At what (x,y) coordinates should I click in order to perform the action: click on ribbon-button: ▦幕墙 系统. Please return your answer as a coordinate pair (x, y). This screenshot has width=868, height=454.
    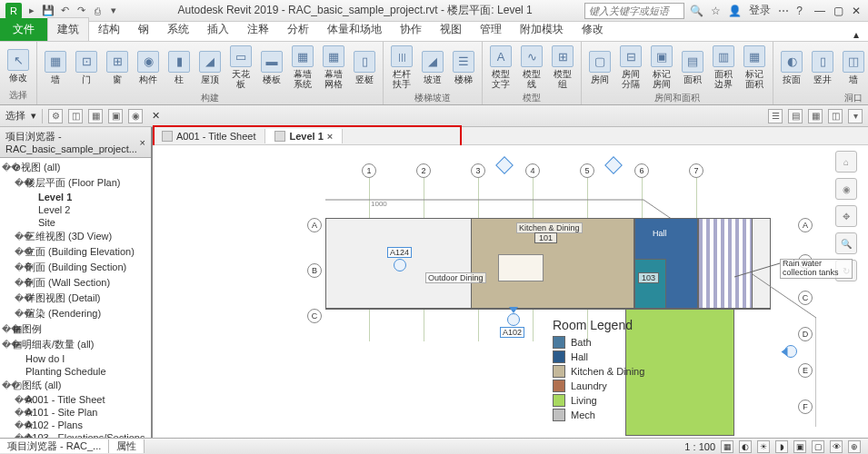
    Looking at the image, I should click on (303, 67).